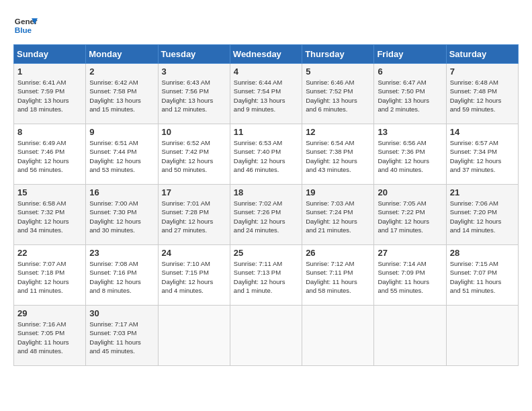  Describe the element at coordinates (50, 95) in the screenshot. I see `day-detail: Sunrise: 6:41 AMSunset: 7:59 PMDaylight:…` at that location.